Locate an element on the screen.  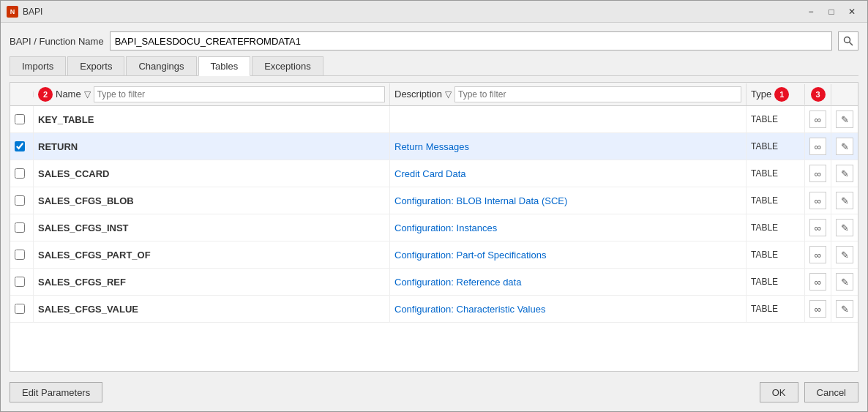
header-type-label: Type is located at coordinates (761, 94).